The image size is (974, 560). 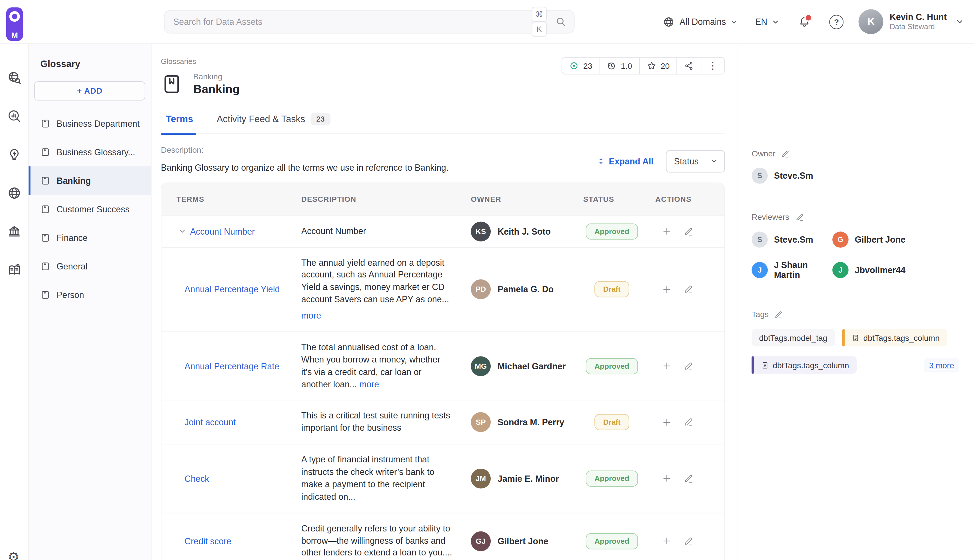 I want to click on chevron-down-icon, so click(x=714, y=162).